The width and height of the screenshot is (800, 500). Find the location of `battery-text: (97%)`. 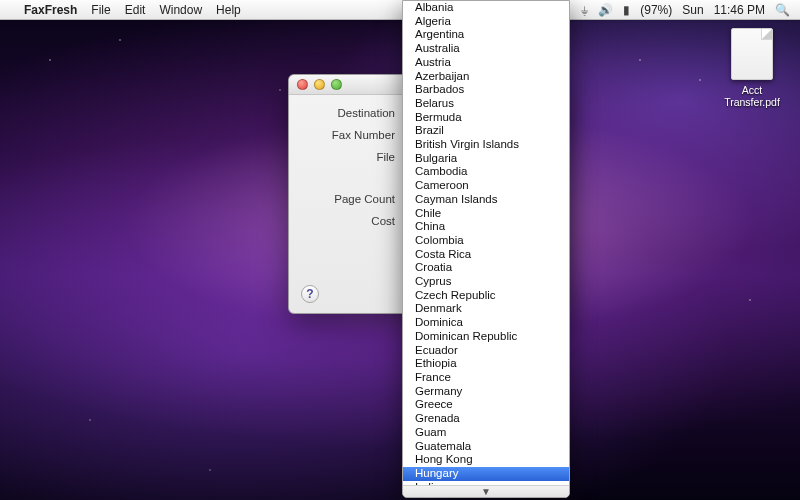

battery-text: (97%) is located at coordinates (656, 10).